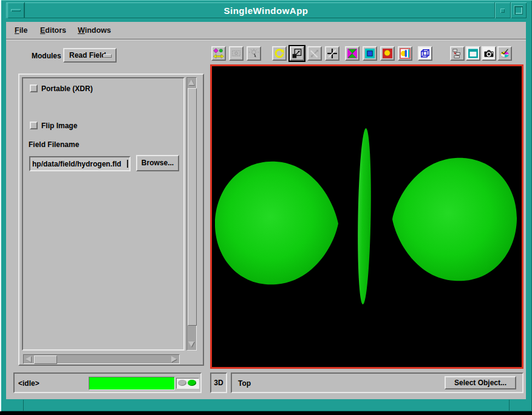  What do you see at coordinates (489, 53) in the screenshot?
I see `camera-snapshot-button` at bounding box center [489, 53].